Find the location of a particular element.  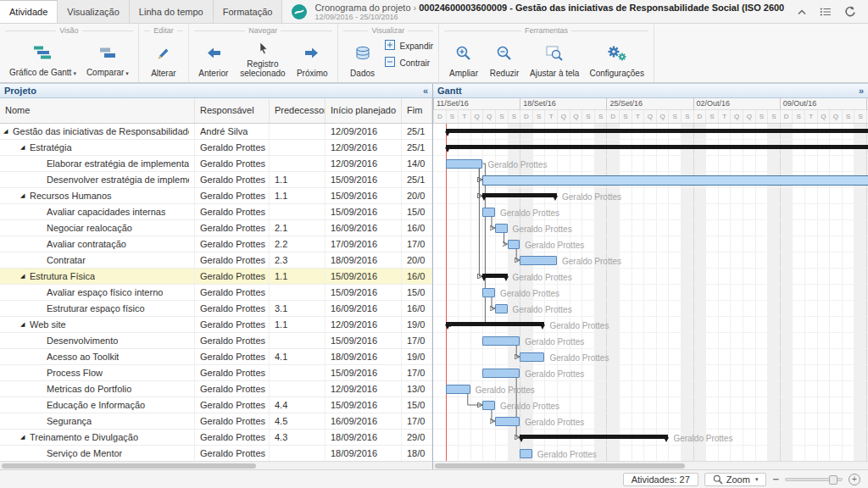

table-row: Serviço de MentorGeraldo Prottes18/09/20… is located at coordinates (216, 453).